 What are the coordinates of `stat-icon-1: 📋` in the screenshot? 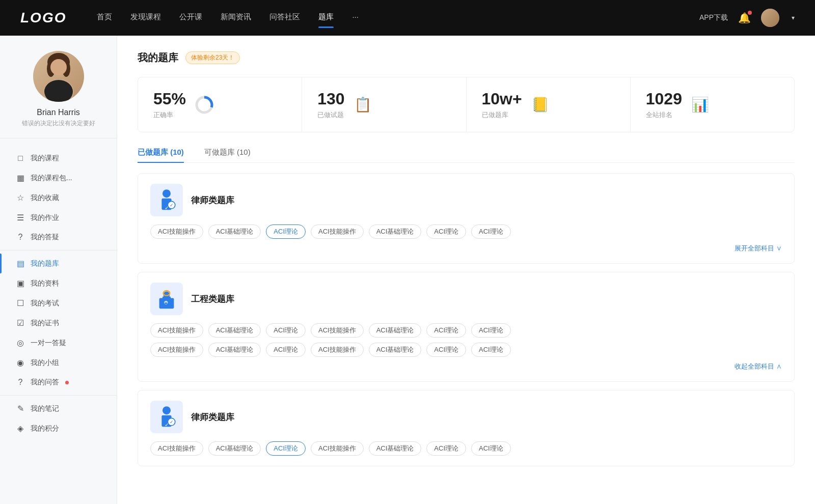 It's located at (363, 105).